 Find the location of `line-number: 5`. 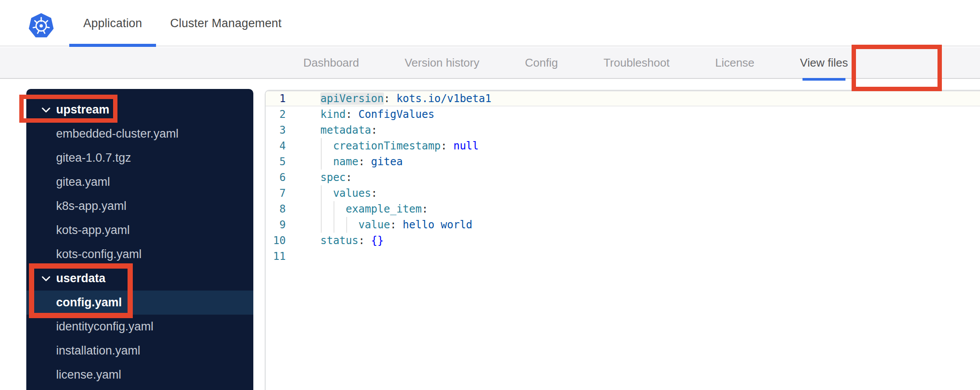

line-number: 5 is located at coordinates (276, 162).